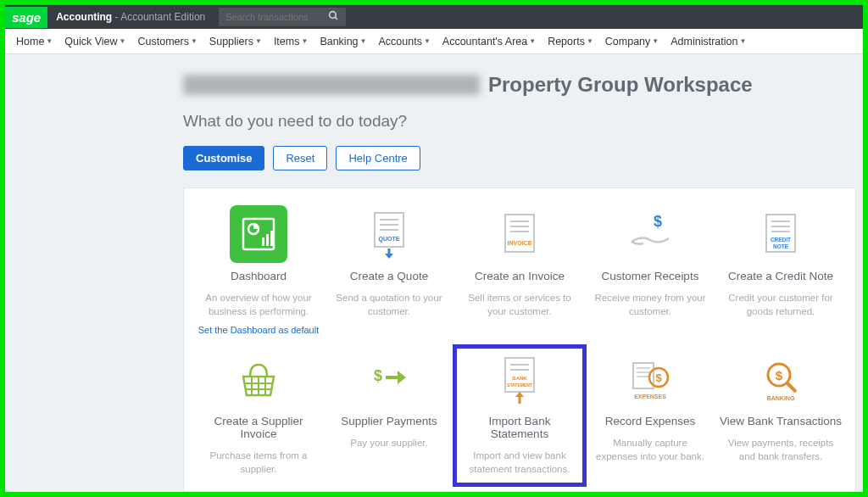  Describe the element at coordinates (520, 234) in the screenshot. I see `invoice-icon: INVOICE` at that location.